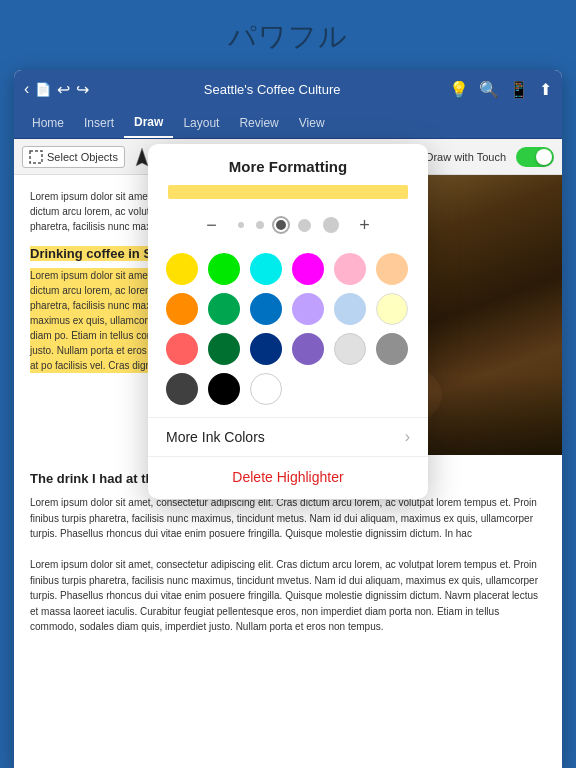 The image size is (576, 768). Describe the element at coordinates (224, 349) in the screenshot. I see `color-dark-green` at that location.